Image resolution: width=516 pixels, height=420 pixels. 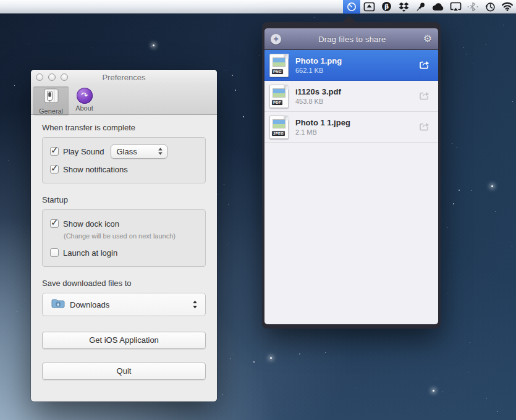 What do you see at coordinates (279, 65) in the screenshot?
I see `file-document-icon: PNG` at bounding box center [279, 65].